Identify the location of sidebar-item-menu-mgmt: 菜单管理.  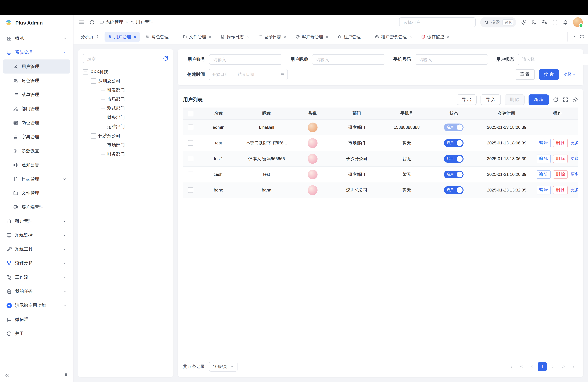
(37, 94).